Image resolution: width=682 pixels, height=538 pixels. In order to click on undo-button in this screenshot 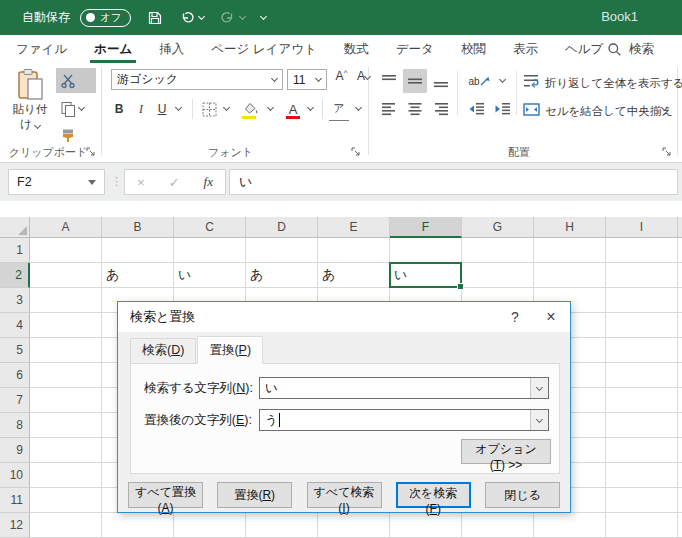, I will do `click(192, 18)`.